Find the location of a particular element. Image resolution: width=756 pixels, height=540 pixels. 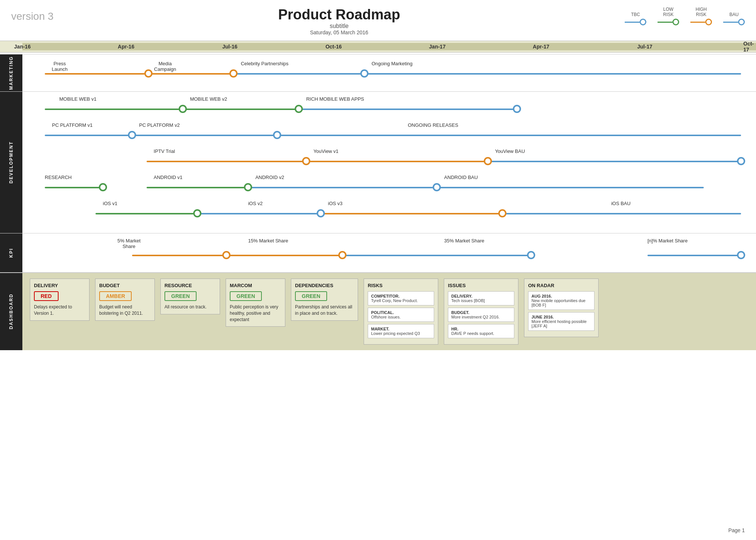

legend-bau: BAU is located at coordinates (734, 19).